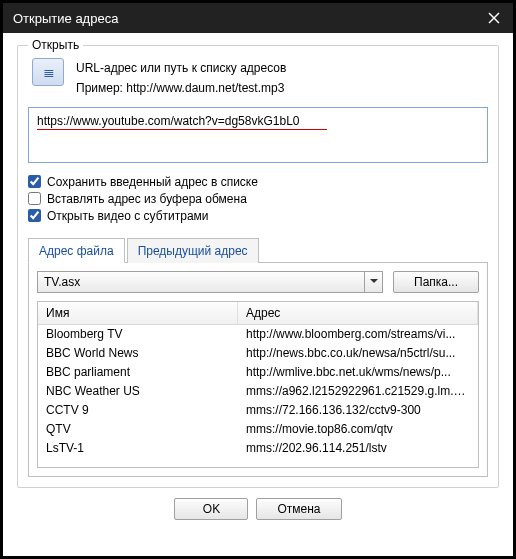  What do you see at coordinates (138, 372) in the screenshot?
I see `cell-name: BBC parliament` at bounding box center [138, 372].